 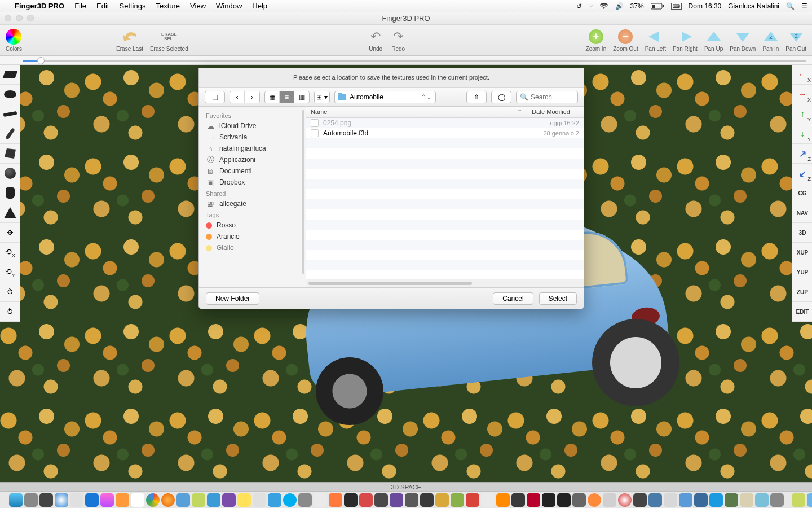 What do you see at coordinates (685, 41) in the screenshot?
I see `pan-right-button: Pan Right` at bounding box center [685, 41].